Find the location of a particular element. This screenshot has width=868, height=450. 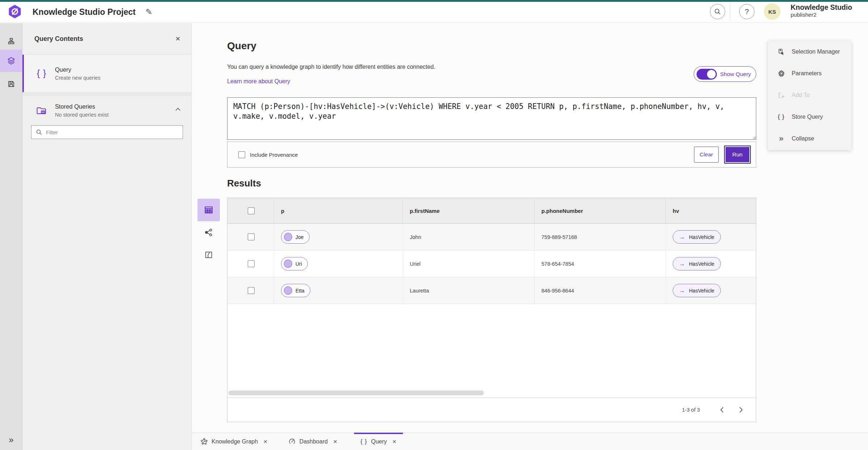

panel-title: Query Contents is located at coordinates (105, 39).